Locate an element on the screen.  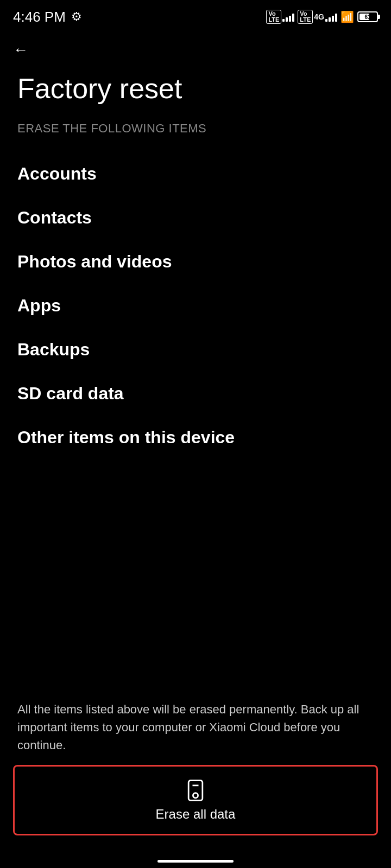
volte-badge-2: VoLTE is located at coordinates (305, 17).